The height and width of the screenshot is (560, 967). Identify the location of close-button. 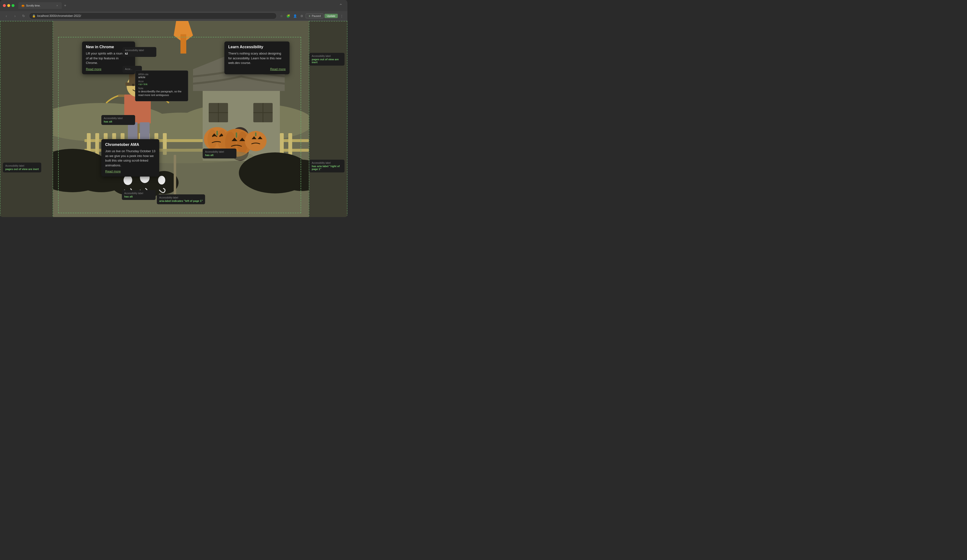
(5, 5).